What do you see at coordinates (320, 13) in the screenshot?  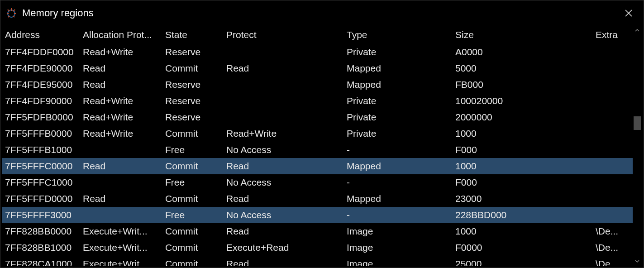 I see `window-title: Memory regions` at bounding box center [320, 13].